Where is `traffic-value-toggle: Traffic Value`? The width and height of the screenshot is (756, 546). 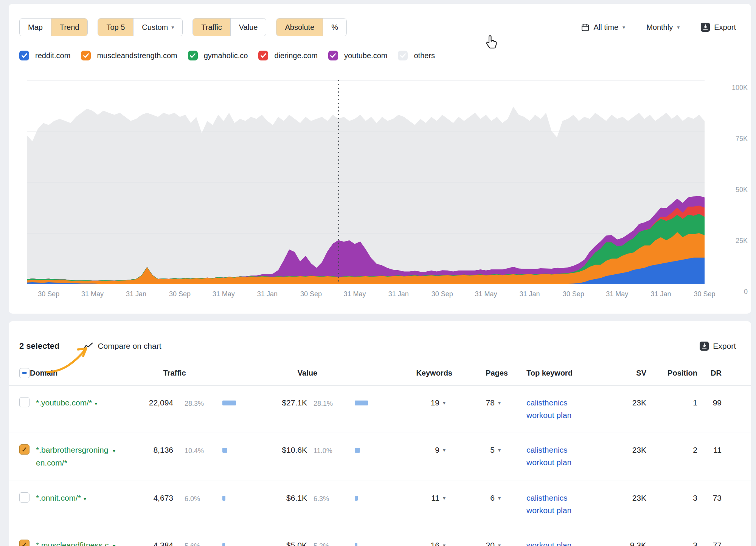 traffic-value-toggle: Traffic Value is located at coordinates (229, 27).